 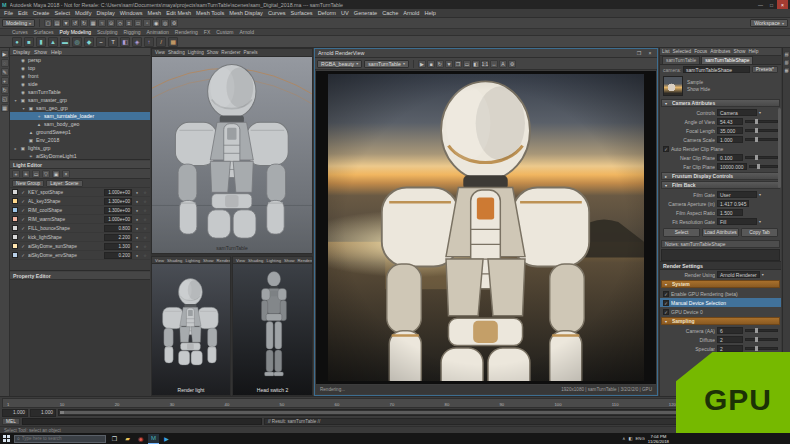 I want to click on spot-light-icon: ▽, so click(x=46, y=174).